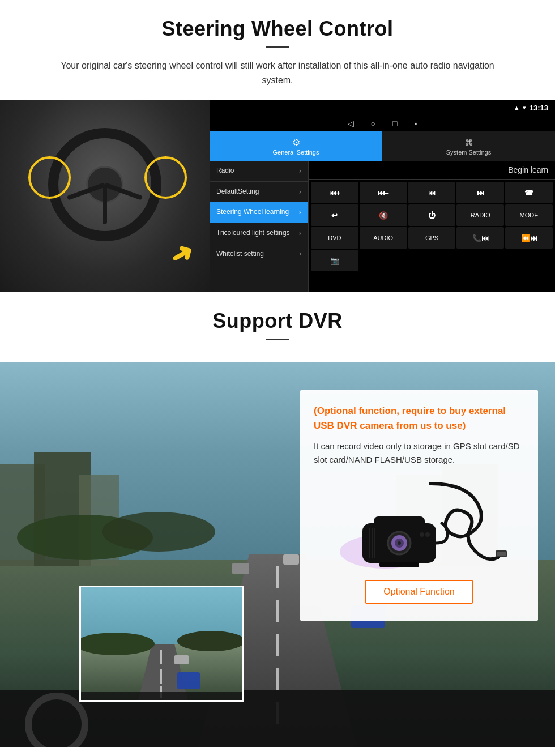 Image resolution: width=555 pixels, height=756 pixels. Describe the element at coordinates (480, 238) in the screenshot. I see `ctrl-phone-prev: 📞⏮` at that location.